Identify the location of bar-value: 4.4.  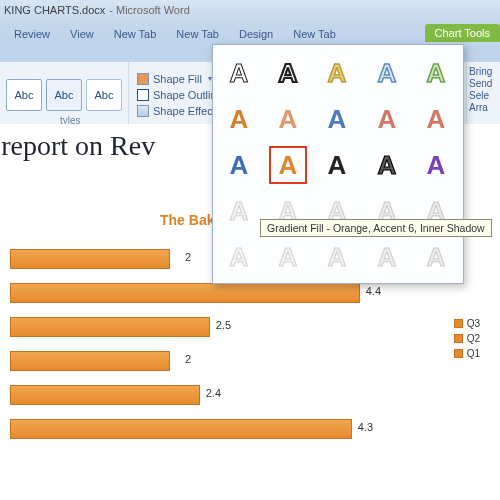
(374, 291).